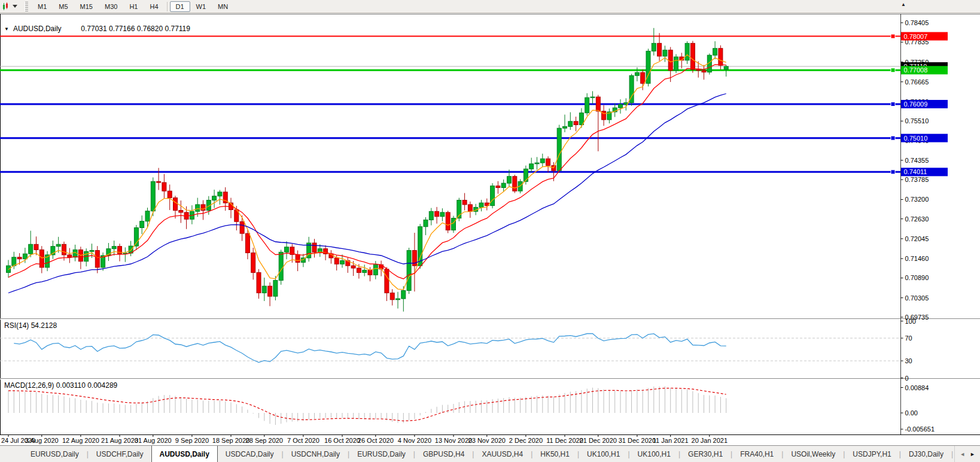 The width and height of the screenshot is (980, 462). I want to click on tab-hk50-h1: HK50,H1, so click(555, 454).